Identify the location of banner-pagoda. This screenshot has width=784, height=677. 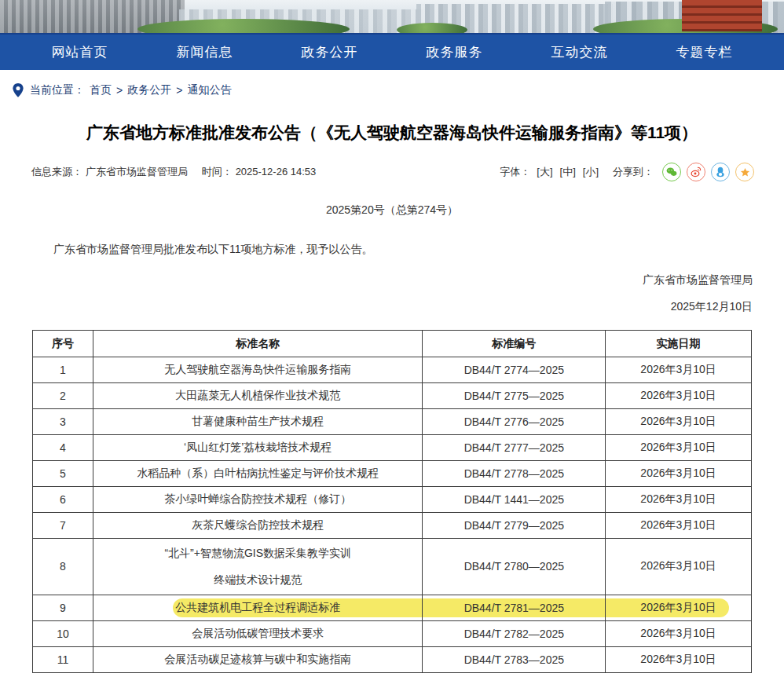
(722, 16).